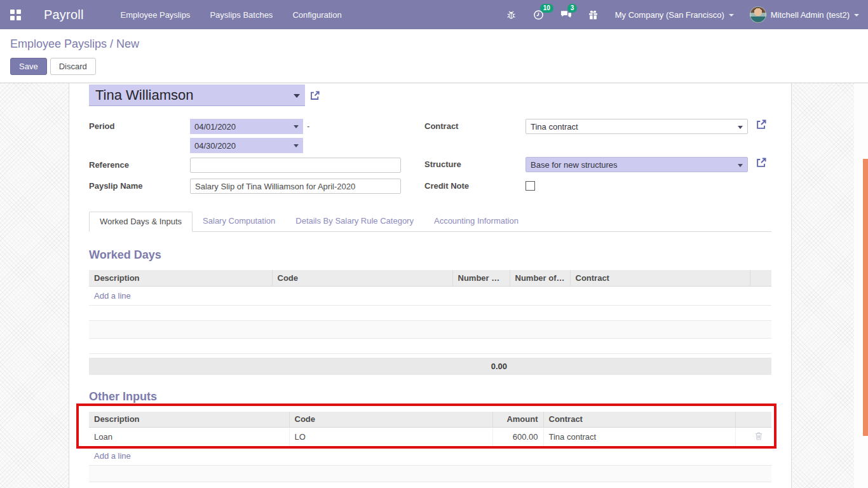  I want to click on worked-days-total-row: 0.00, so click(430, 366).